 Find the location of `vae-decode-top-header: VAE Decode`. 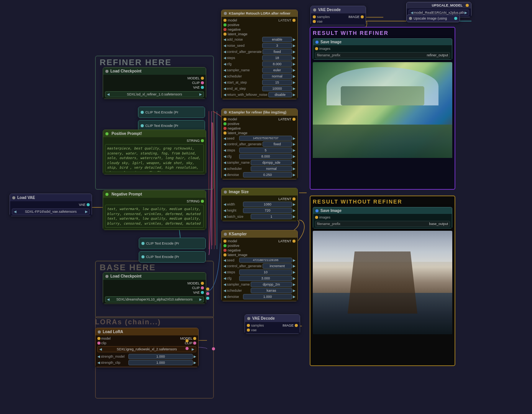

vae-decode-top-header: VAE Decode is located at coordinates (338, 10).